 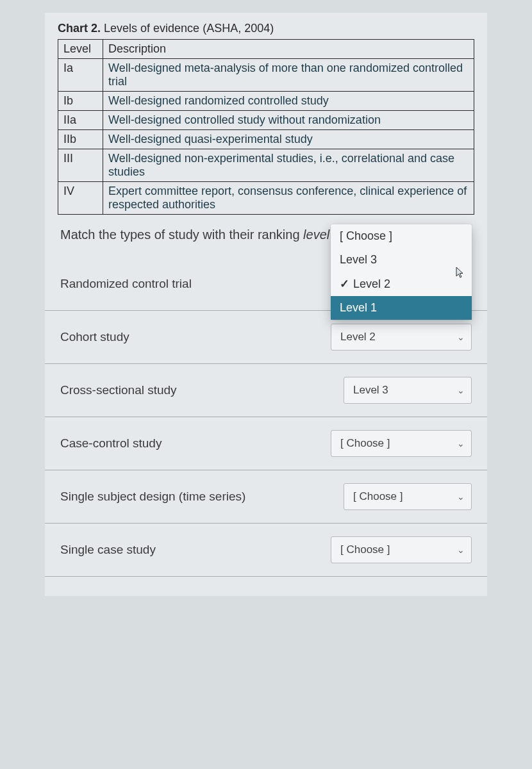 What do you see at coordinates (267, 76) in the screenshot?
I see `table-row: IaWell-designed meta-analysis of more th…` at bounding box center [267, 76].